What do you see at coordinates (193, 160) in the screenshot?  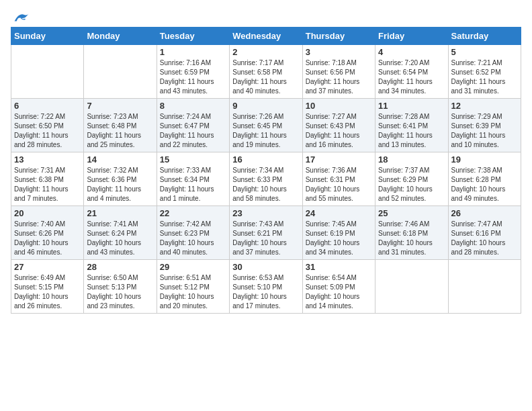 I see `day-number: 15` at bounding box center [193, 160].